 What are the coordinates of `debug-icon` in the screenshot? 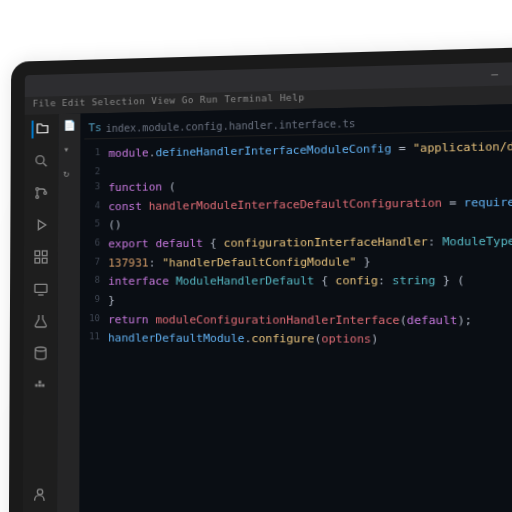 It's located at (41, 225).